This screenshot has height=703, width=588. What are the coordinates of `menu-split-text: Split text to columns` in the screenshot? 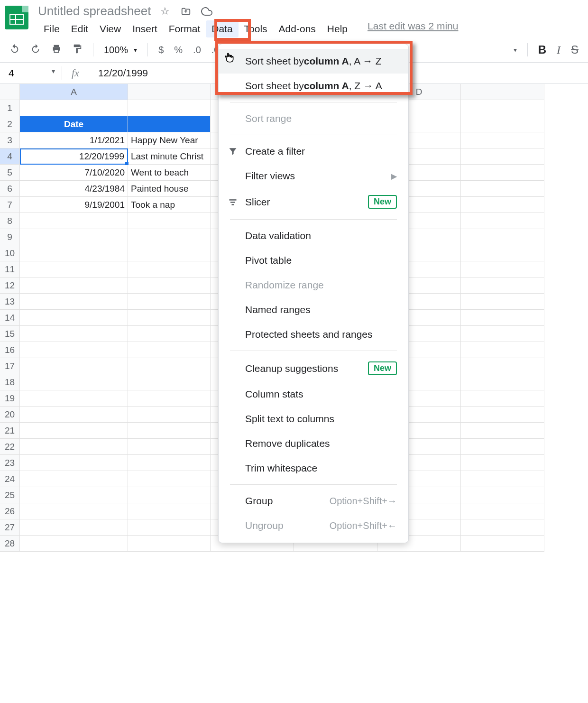 It's located at (313, 419).